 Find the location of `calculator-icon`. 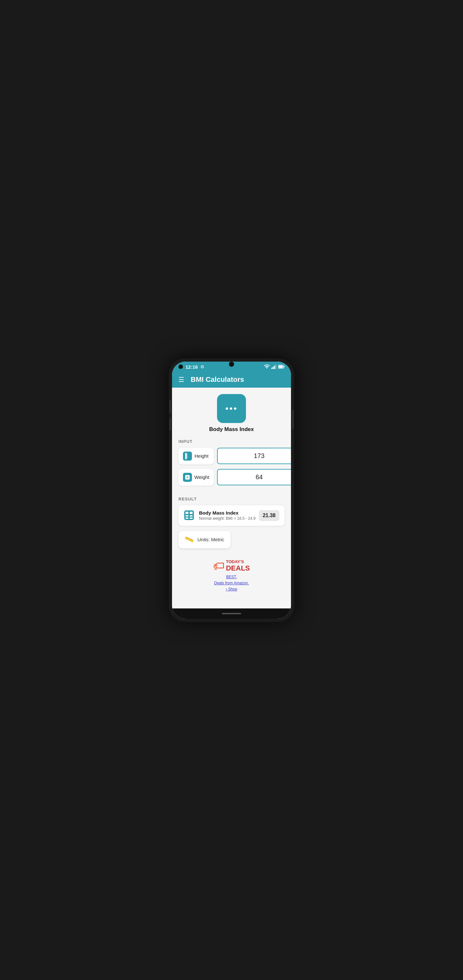

calculator-icon is located at coordinates (189, 515).